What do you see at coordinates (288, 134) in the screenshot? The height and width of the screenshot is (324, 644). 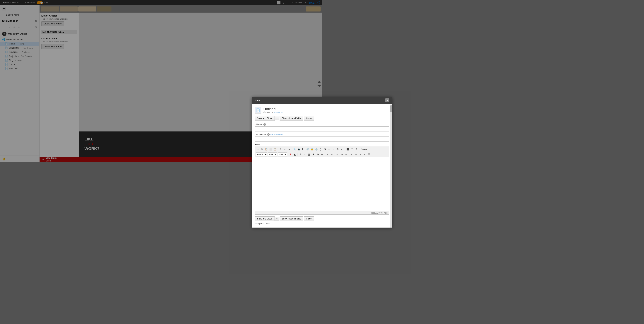 I see `display-title-label: Display title: ? Localizations` at bounding box center [288, 134].